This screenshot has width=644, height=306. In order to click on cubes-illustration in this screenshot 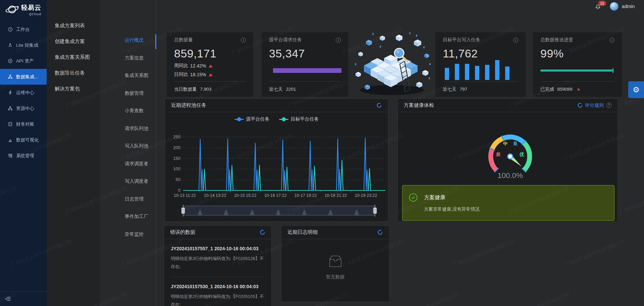, I will do `click(392, 61)`.